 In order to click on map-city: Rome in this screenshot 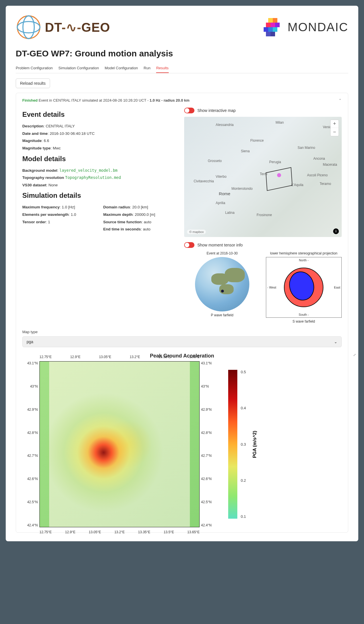, I will do `click(224, 193)`.